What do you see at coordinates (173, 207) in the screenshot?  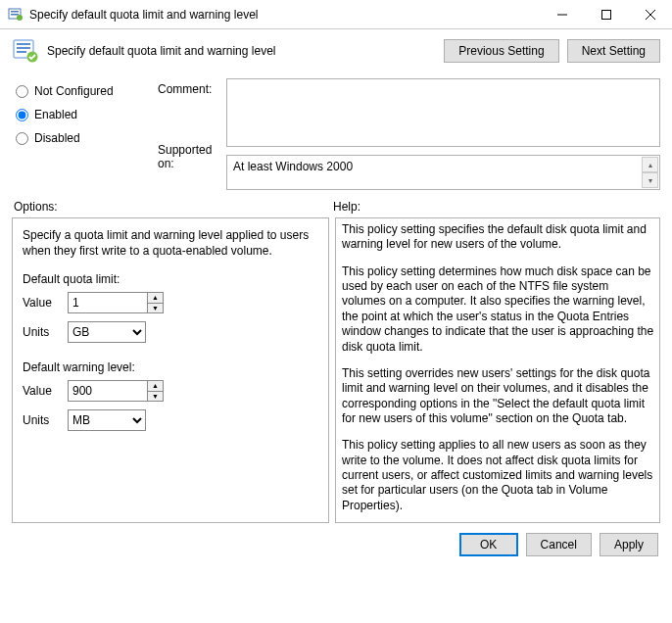 I see `options-label: Options:` at bounding box center [173, 207].